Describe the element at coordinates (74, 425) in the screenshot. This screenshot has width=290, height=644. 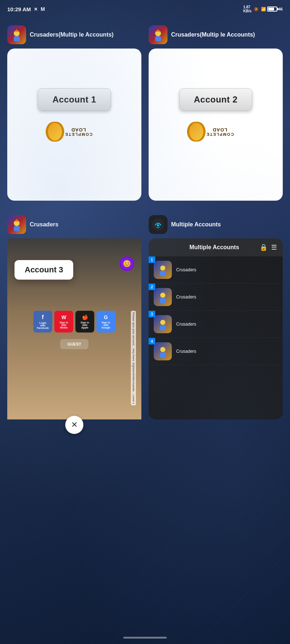
I see `close-icon: ✕` at that location.